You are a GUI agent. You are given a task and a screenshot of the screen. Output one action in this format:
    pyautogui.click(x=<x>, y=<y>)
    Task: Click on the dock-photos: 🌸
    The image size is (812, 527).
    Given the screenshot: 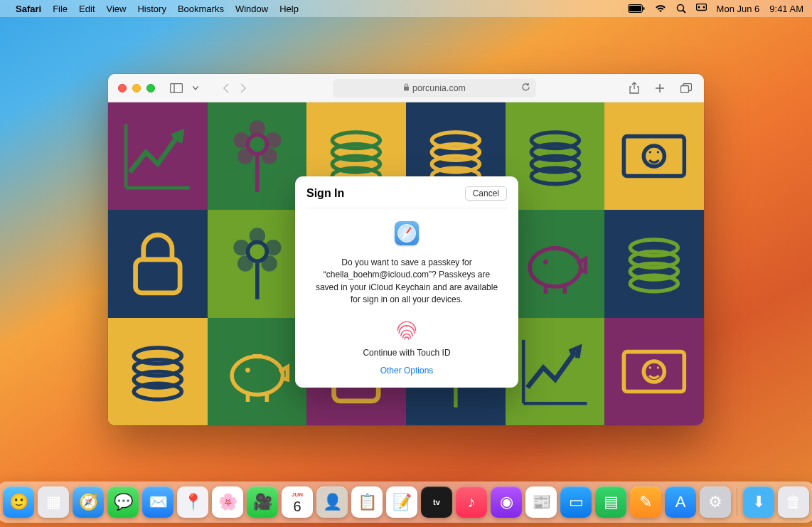 What is the action you would take?
    pyautogui.click(x=228, y=502)
    